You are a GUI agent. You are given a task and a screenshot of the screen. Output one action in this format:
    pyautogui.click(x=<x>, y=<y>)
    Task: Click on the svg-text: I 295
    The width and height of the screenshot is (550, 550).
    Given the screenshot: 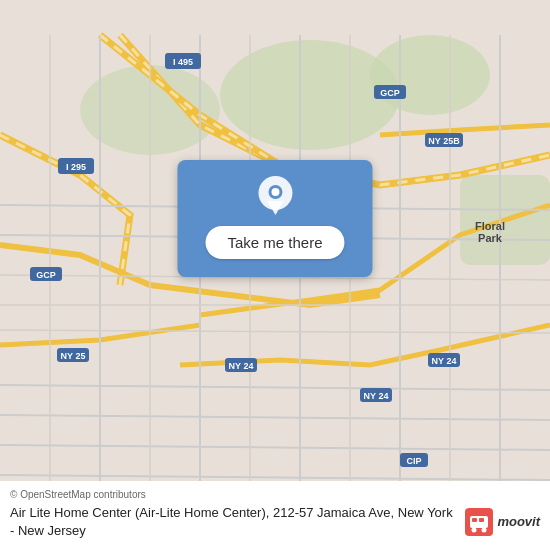 What is the action you would take?
    pyautogui.click(x=76, y=167)
    